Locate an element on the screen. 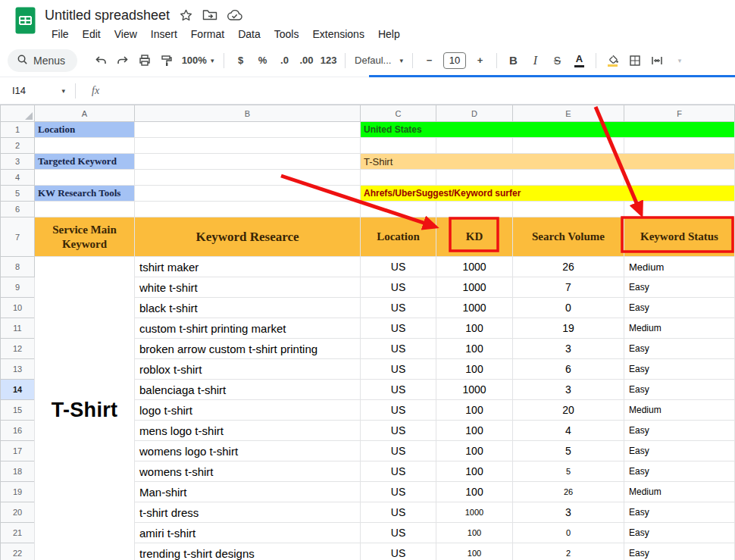 Image resolution: width=735 pixels, height=560 pixels. row-header-18: 18 is located at coordinates (18, 471).